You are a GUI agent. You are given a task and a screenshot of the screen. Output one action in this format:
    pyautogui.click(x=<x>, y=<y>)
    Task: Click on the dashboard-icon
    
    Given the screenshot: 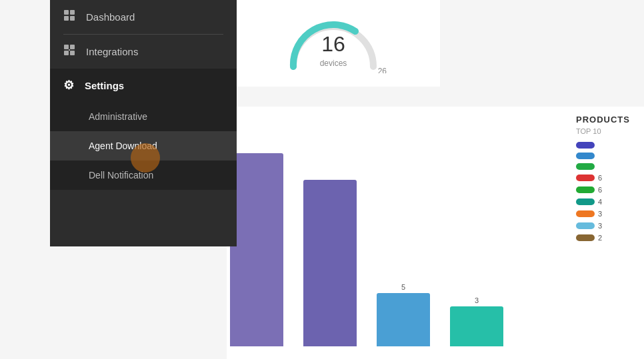 What is the action you would take?
    pyautogui.click(x=69, y=17)
    